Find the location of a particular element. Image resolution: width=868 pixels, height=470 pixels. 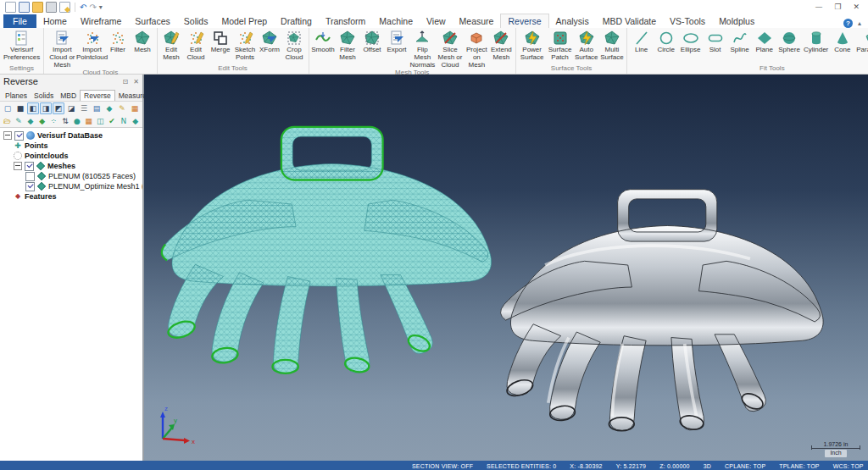

offset-button: Offset is located at coordinates (373, 41).